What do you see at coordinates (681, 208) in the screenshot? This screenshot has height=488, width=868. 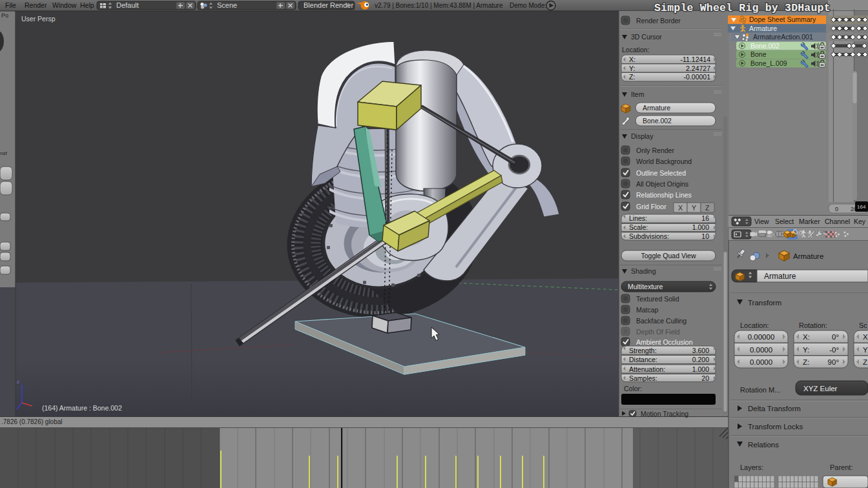 I see `svg-text: X` at bounding box center [681, 208].